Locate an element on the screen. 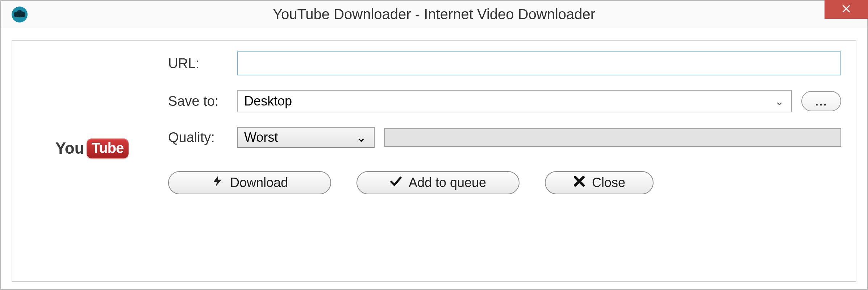 The width and height of the screenshot is (868, 290). close-button-label: Close is located at coordinates (609, 183).